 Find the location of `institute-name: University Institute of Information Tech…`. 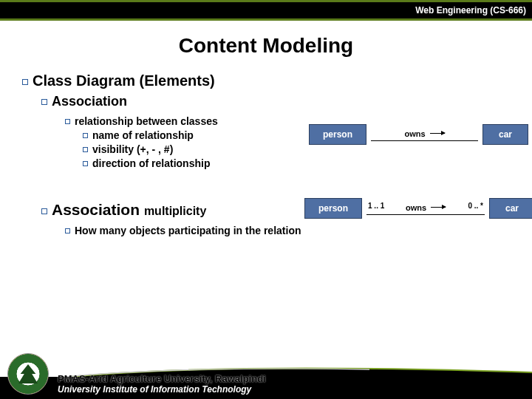

institute-name: University Institute of Information Tech… is located at coordinates (162, 389).